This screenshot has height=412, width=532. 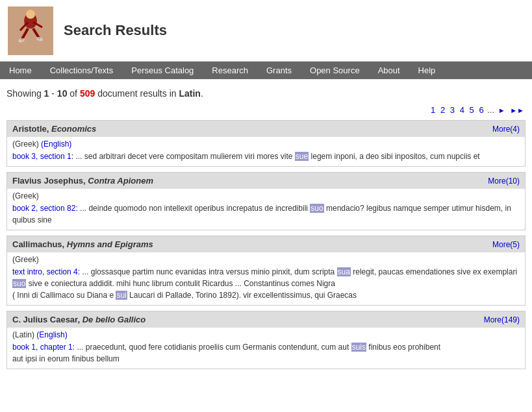 I want to click on result-2-lang-greek: (Greek), so click(x=26, y=196).